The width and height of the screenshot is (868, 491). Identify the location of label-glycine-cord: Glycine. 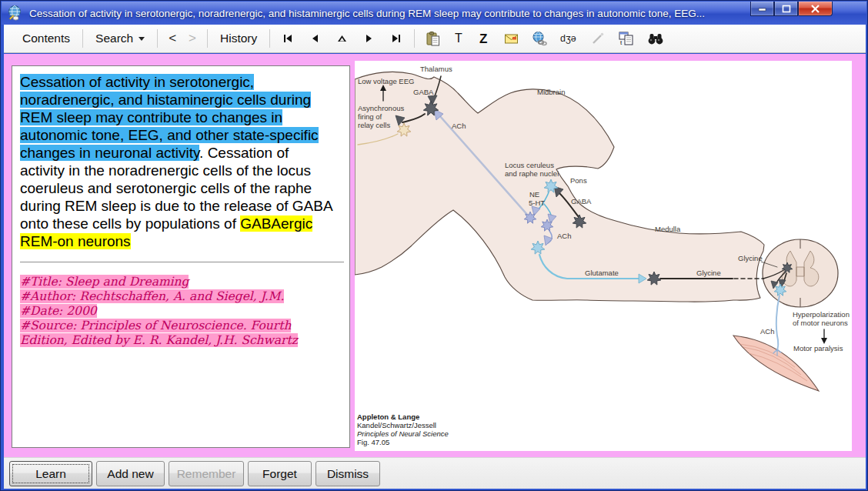
(750, 259).